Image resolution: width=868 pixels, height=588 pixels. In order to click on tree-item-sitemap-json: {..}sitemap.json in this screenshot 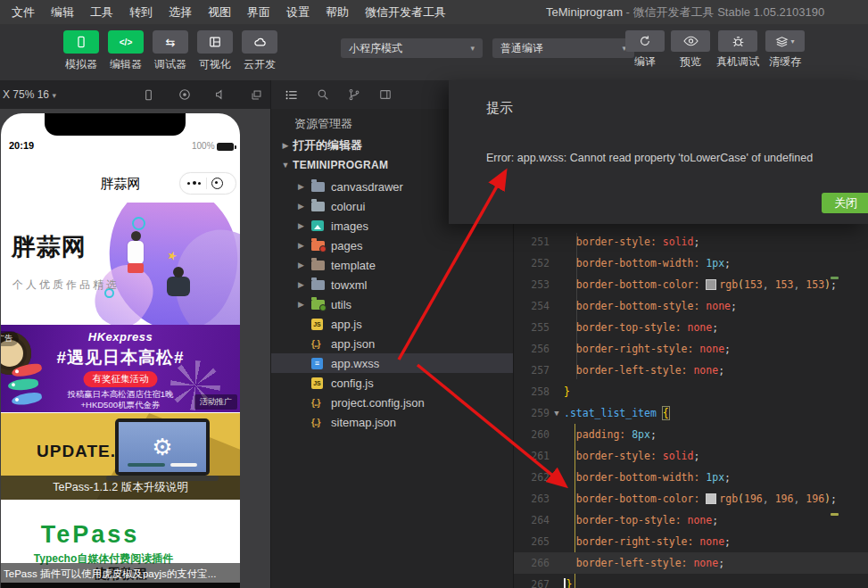, I will do `click(393, 422)`.